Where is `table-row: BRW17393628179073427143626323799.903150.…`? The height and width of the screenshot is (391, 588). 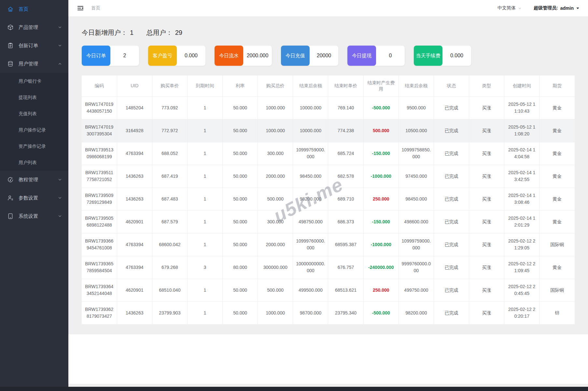
table-row: BRW17393628179073427143626323799.903150.… is located at coordinates (328, 313).